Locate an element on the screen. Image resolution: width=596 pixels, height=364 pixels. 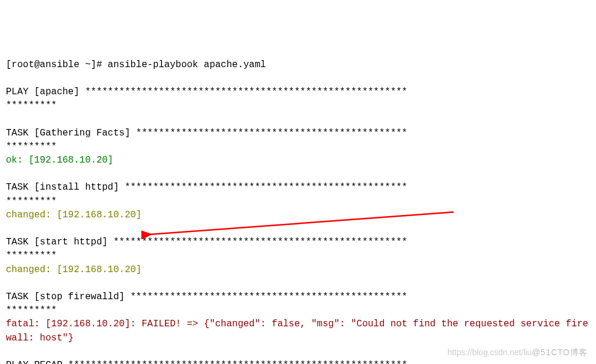
start-result-changed: changed: [192.168.10.20] is located at coordinates (74, 270).